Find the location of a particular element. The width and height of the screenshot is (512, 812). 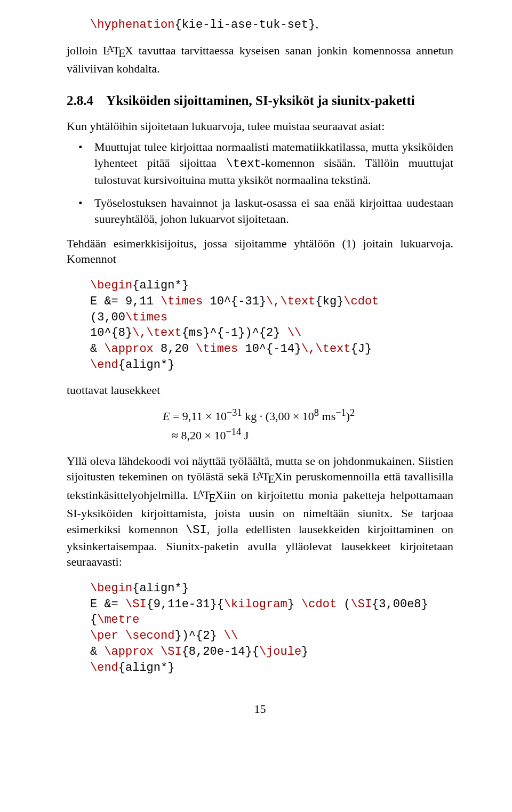

eq-r2b: J is located at coordinates (245, 436).